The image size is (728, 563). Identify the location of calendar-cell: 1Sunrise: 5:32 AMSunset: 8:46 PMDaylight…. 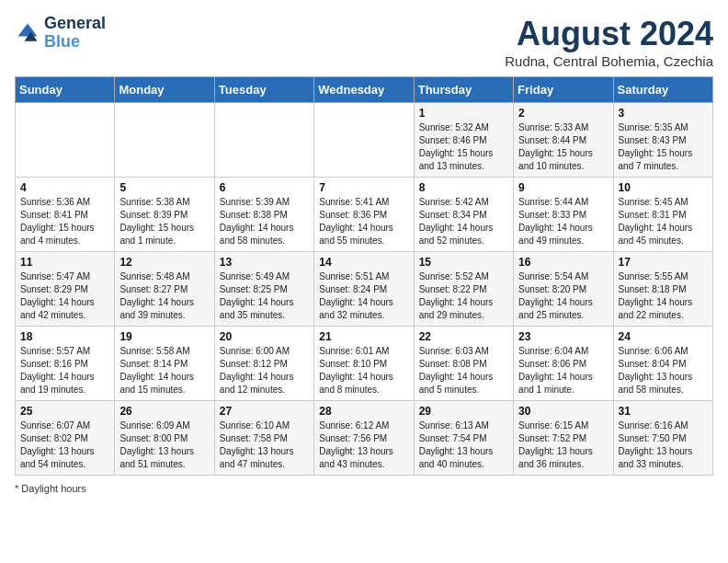
(463, 140).